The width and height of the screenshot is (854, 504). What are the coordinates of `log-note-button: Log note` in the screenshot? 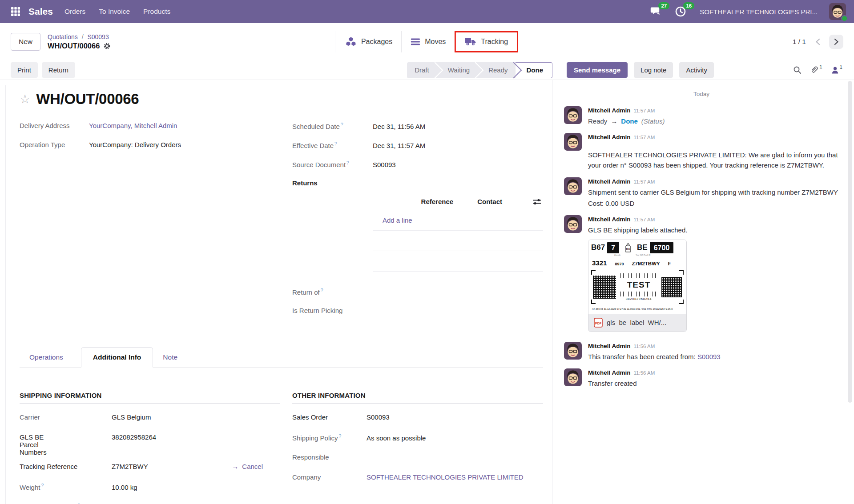 It's located at (653, 70).